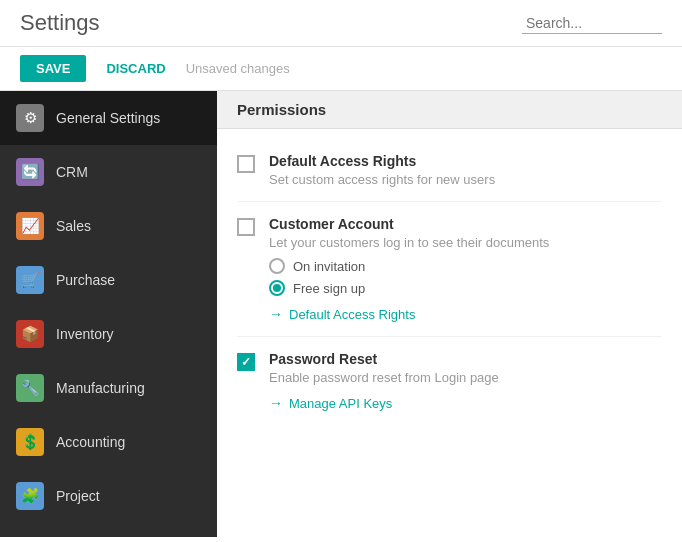 Image resolution: width=682 pixels, height=542 pixels. I want to click on sidebar-item-sales: 📈Sales, so click(108, 226).